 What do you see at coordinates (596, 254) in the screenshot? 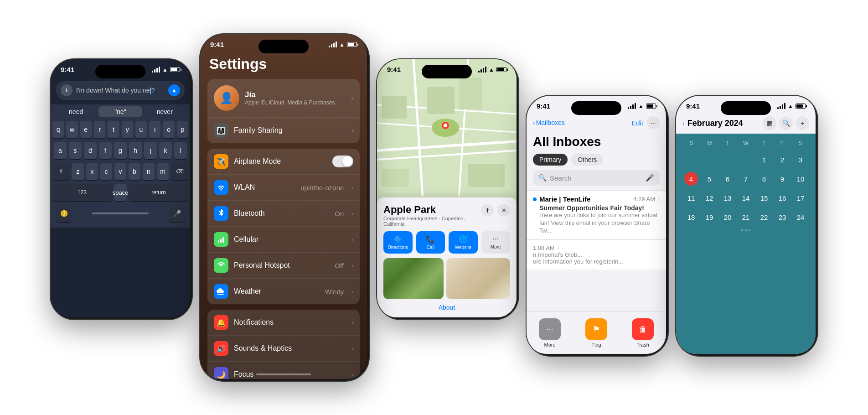
I see `mail-item-2: 1:08 AM › n Imperial's Glob... ore infor…` at bounding box center [596, 254].